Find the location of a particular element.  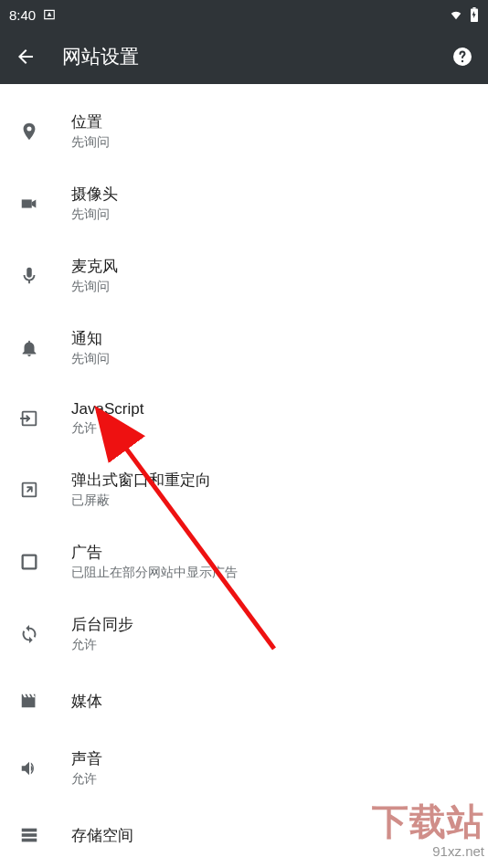

setting-sub: 已阻止在部分网站中显示广告 is located at coordinates (154, 573).